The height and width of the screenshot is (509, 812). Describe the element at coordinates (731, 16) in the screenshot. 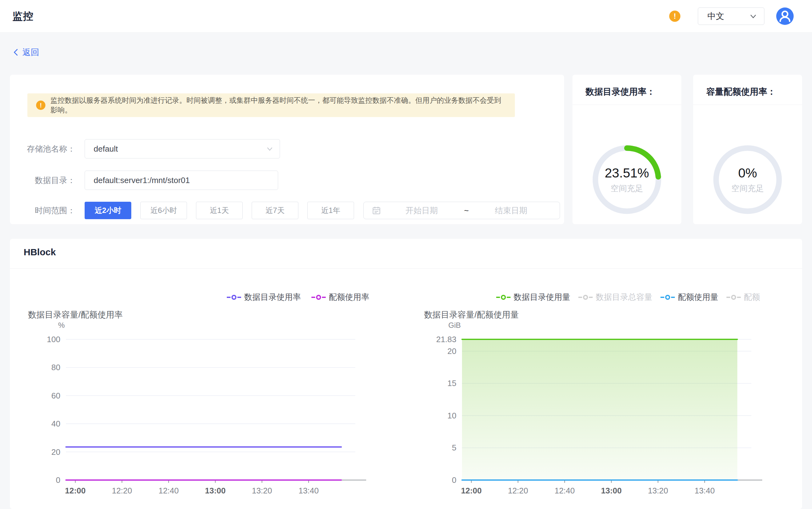

I see `topbar-actions: ! 中文` at that location.